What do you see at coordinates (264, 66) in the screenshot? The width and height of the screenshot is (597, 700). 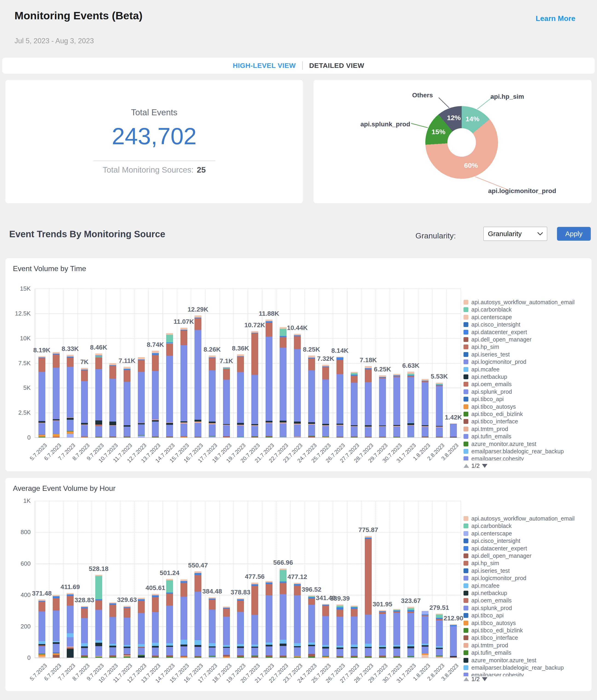 I see `tab-high-level-view: HIGH-LEVEL VIEW` at bounding box center [264, 66].